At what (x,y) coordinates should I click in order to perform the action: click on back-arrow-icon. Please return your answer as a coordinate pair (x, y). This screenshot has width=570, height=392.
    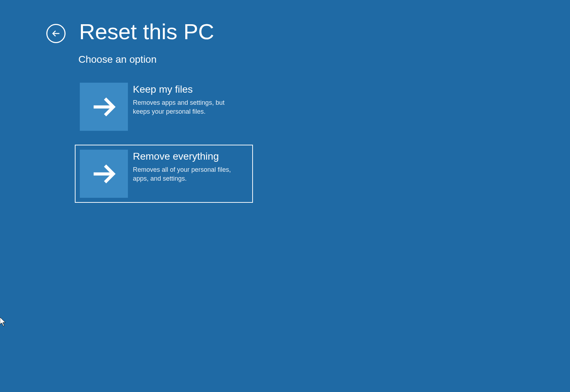
    Looking at the image, I should click on (56, 33).